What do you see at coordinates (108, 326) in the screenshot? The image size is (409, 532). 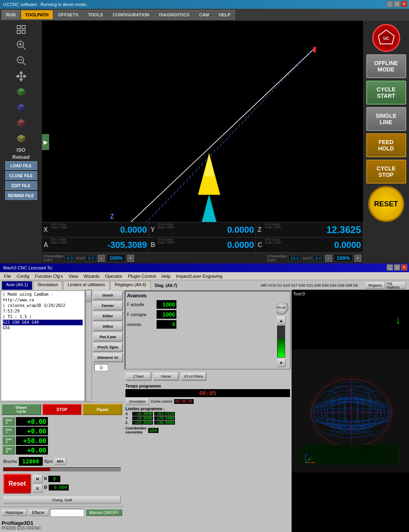 I see `debut-btn: Début` at bounding box center [108, 326].